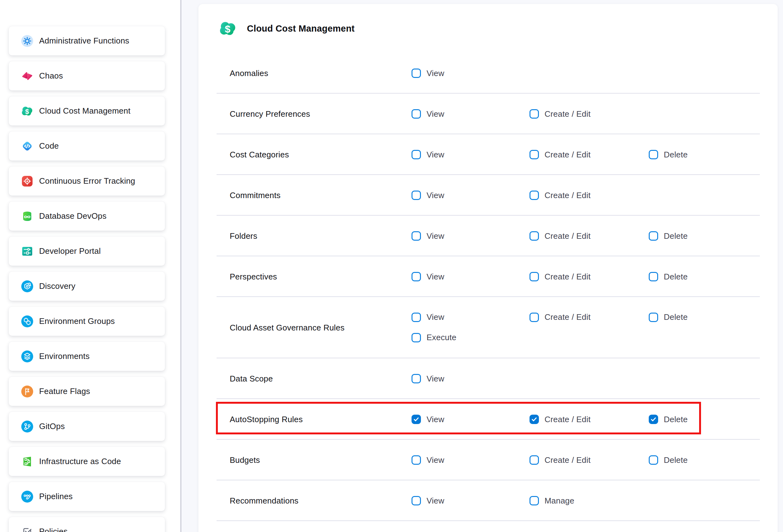 This screenshot has height=532, width=783. Describe the element at coordinates (321, 501) in the screenshot. I see `resource-label: Recommendations` at that location.